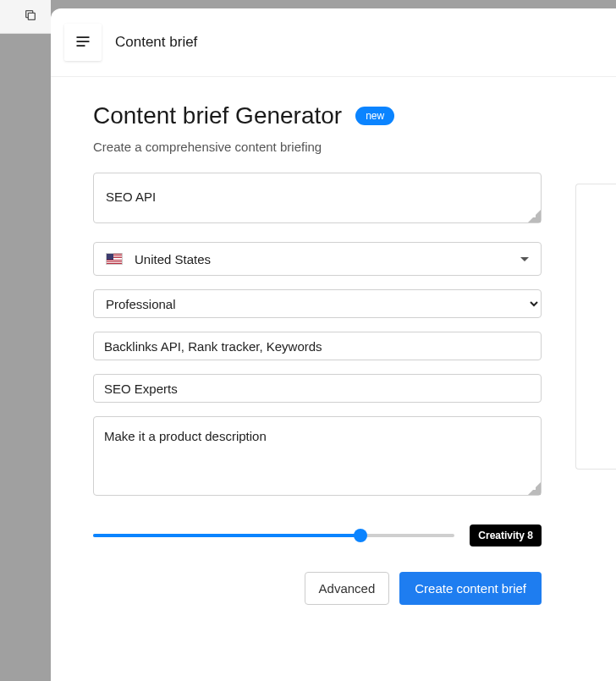  What do you see at coordinates (30, 15) in the screenshot?
I see `copy-icon` at bounding box center [30, 15].